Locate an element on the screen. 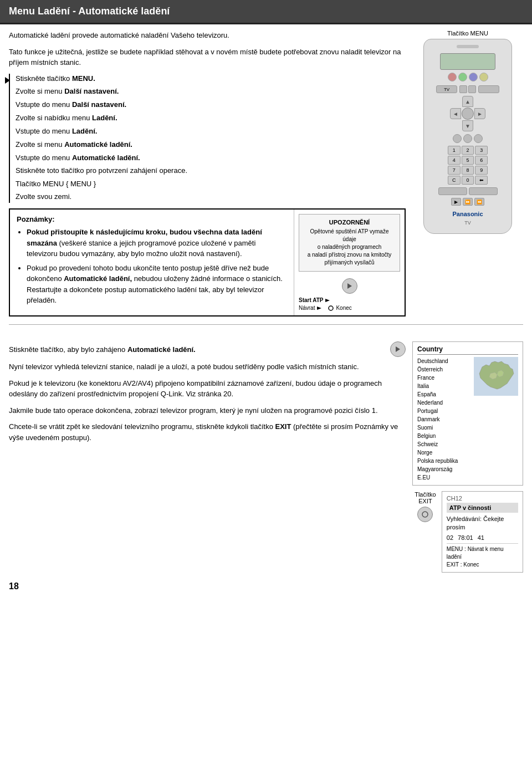 This screenshot has height=776, width=532. dpad-right: ► is located at coordinates (480, 114).